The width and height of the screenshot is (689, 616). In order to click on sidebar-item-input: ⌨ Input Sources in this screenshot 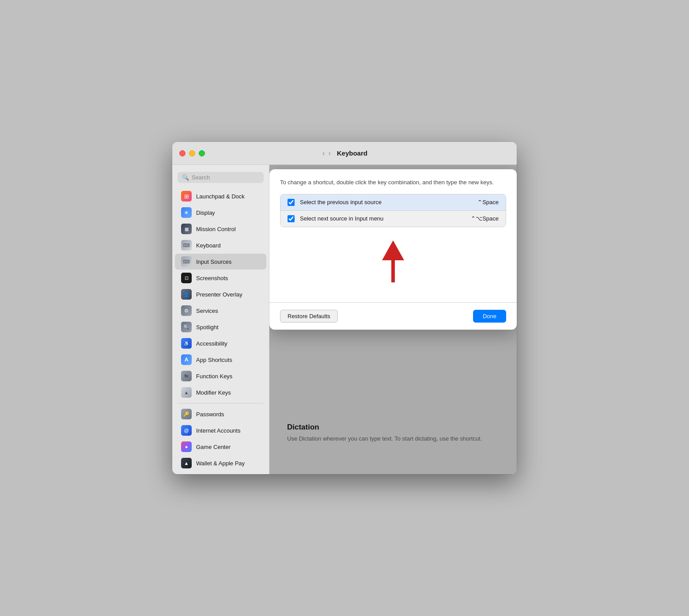, I will do `click(221, 262)`.